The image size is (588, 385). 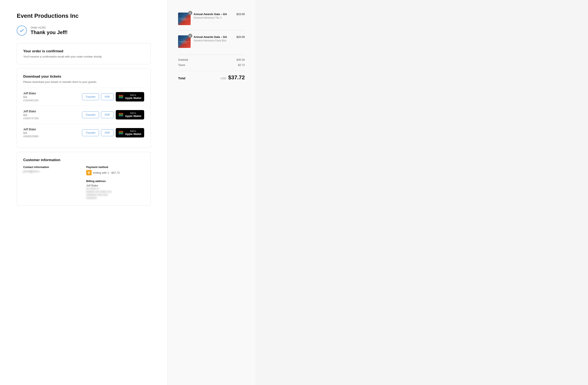 What do you see at coordinates (31, 133) in the screenshot?
I see `ticket-info: Jeff Blake GA #9088528980` at bounding box center [31, 133].